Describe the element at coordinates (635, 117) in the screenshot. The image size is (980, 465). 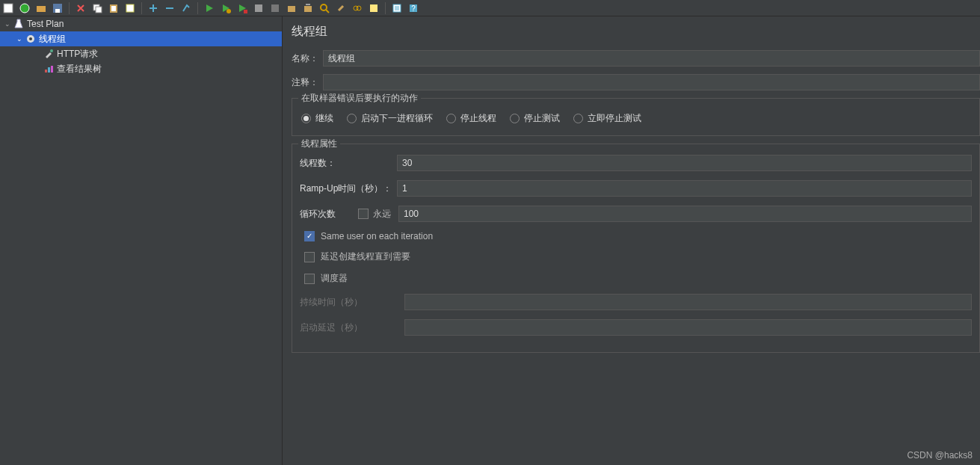
I see `error-action-fieldset: 在取样器错误后要执行的动作 继续 启动下一进程循环 停止线程 停止测试 立即停止…` at that location.